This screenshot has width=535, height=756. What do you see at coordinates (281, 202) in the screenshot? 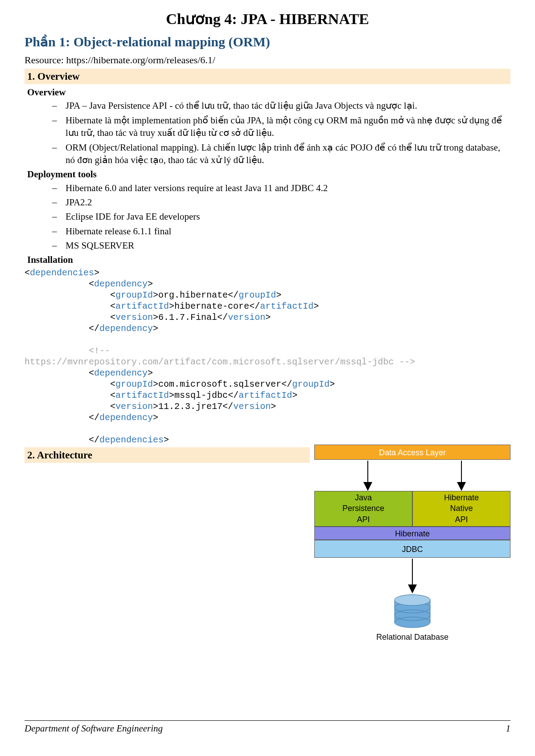
I see `list-item: JPA2.2` at bounding box center [281, 202].